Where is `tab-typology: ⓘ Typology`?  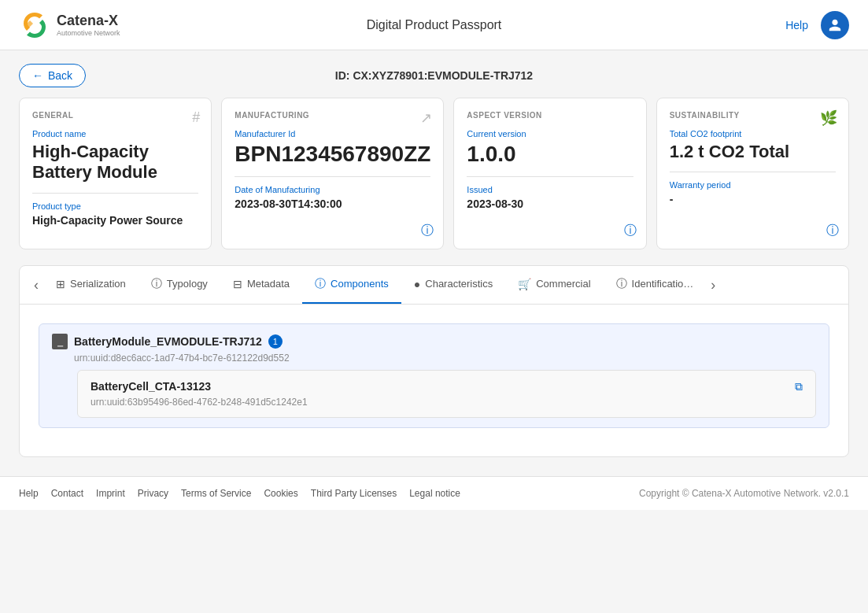
tab-typology: ⓘ Typology is located at coordinates (179, 285).